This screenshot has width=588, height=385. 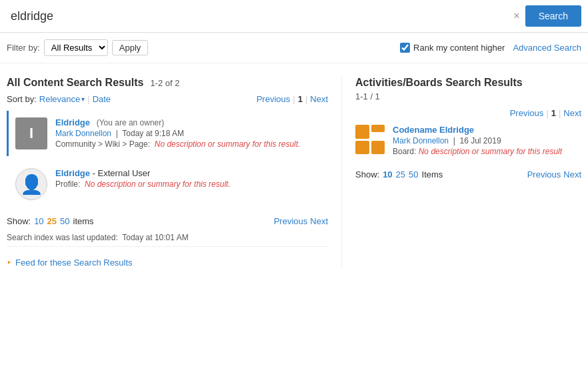 I want to click on board-description: Board: No description or summary for thi…, so click(x=487, y=151).